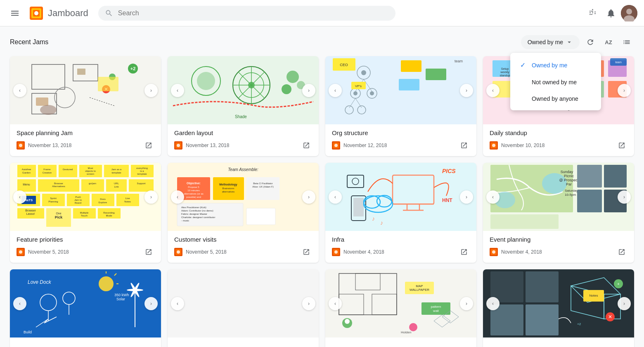  Describe the element at coordinates (556, 65) in the screenshot. I see `dropdown-item-owned-by-me: ✓ Owned by me` at that location.